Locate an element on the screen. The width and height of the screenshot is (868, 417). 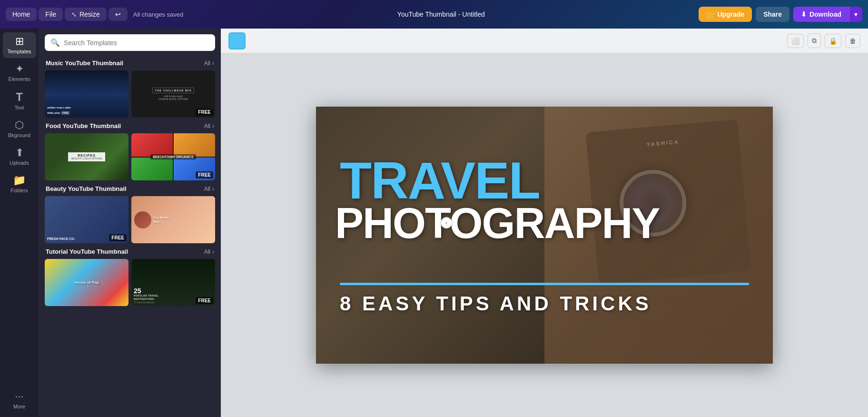
header: Home File ⤡ Resize ↩ All changes saved Y… is located at coordinates (434, 14).